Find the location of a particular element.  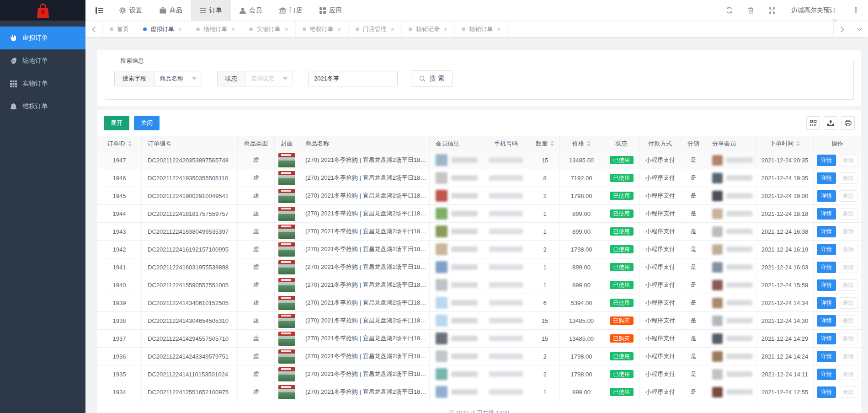

tab-home: 首页 is located at coordinates (120, 29).